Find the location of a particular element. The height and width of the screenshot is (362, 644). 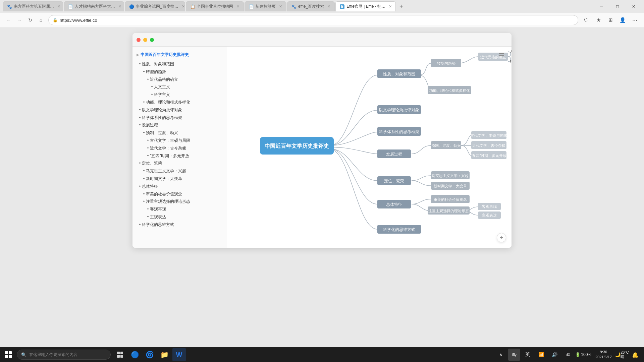

tab-close-6: ✕ is located at coordinates (329, 7).